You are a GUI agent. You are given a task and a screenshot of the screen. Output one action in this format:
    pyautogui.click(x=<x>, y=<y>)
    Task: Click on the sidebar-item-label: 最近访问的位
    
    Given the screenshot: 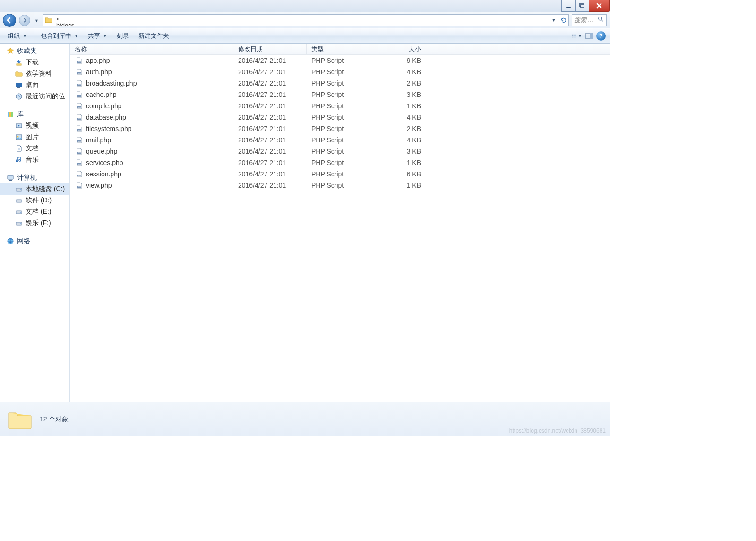 What is the action you would take?
    pyautogui.click(x=45, y=96)
    